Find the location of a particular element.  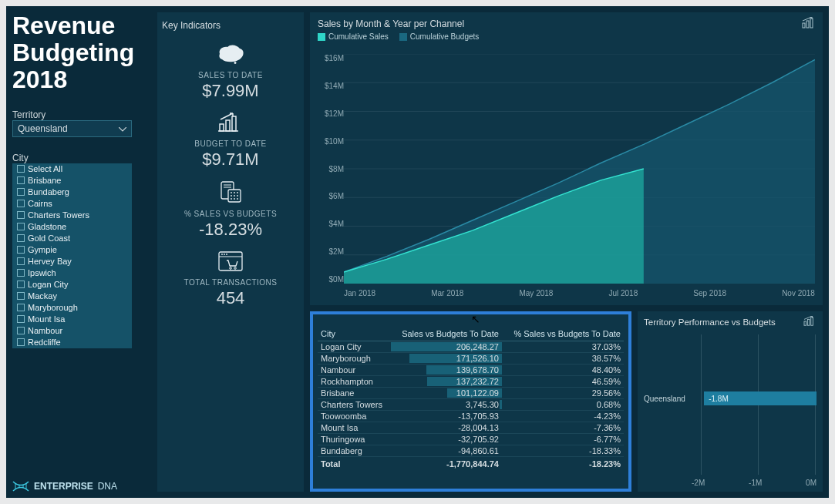

city-filter: City Select AllBrisbaneBundabergCairnsCh… is located at coordinates (82, 247).